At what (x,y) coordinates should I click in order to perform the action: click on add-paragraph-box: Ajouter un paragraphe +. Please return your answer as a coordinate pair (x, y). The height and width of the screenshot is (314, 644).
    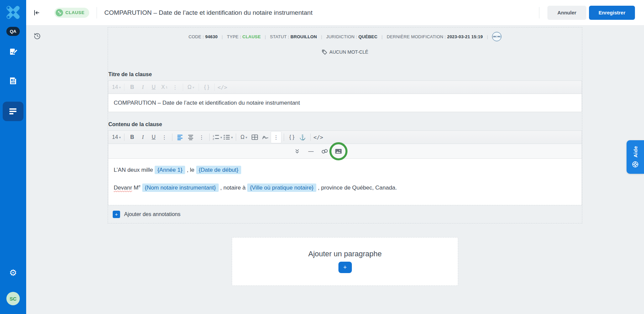
    Looking at the image, I should click on (345, 262).